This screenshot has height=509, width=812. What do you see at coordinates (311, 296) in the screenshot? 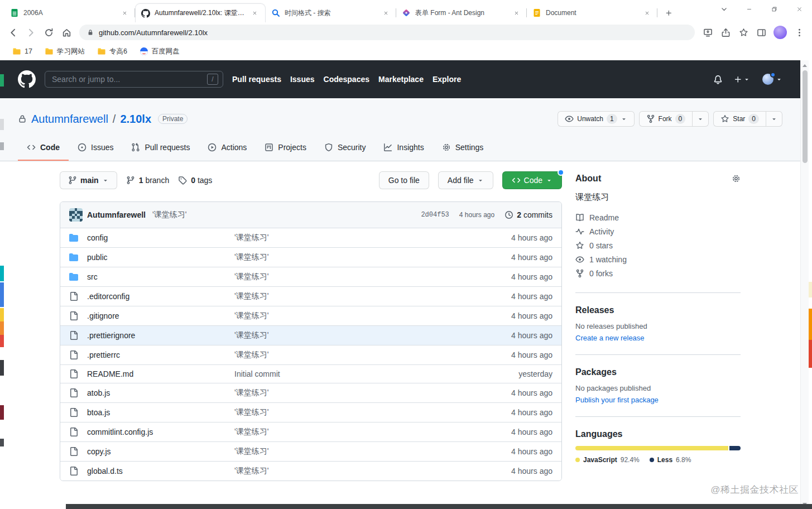
I see `file-row: .editorconfig '课堂练习' 4 hours ago` at bounding box center [311, 296].